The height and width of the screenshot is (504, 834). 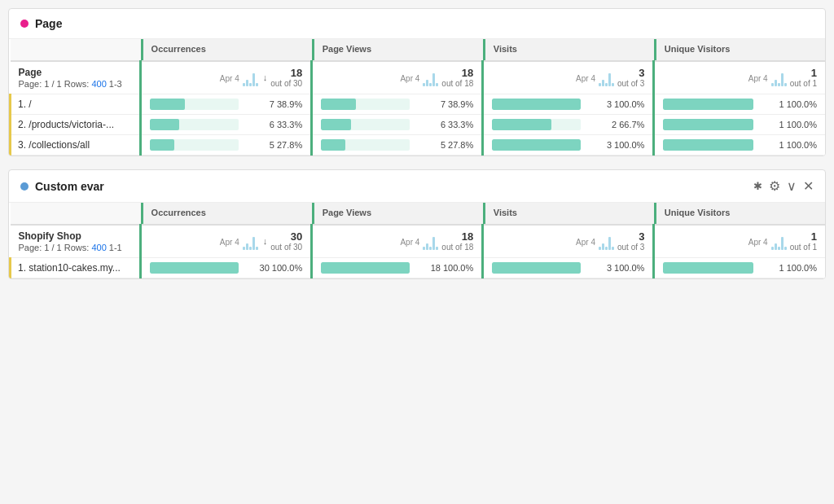 What do you see at coordinates (444, 145) in the screenshot?
I see `bar-label: 5 27.8%` at bounding box center [444, 145].